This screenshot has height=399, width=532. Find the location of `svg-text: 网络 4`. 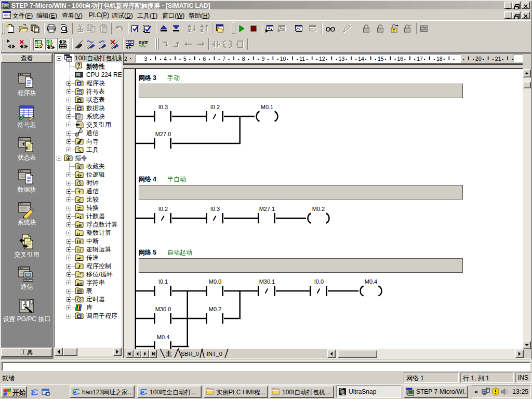

svg-text: 网络 4 is located at coordinates (148, 179).